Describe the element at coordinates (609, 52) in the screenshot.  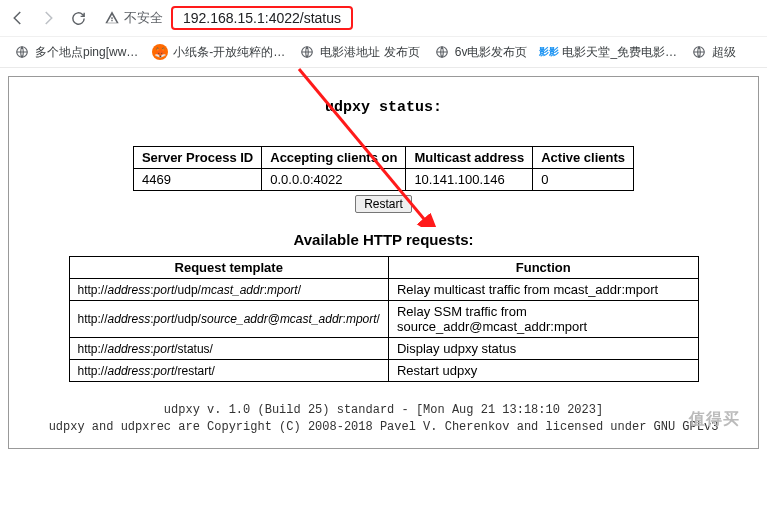
I see `bookmark-item: 影影电影天堂_免费电影…` at that location.